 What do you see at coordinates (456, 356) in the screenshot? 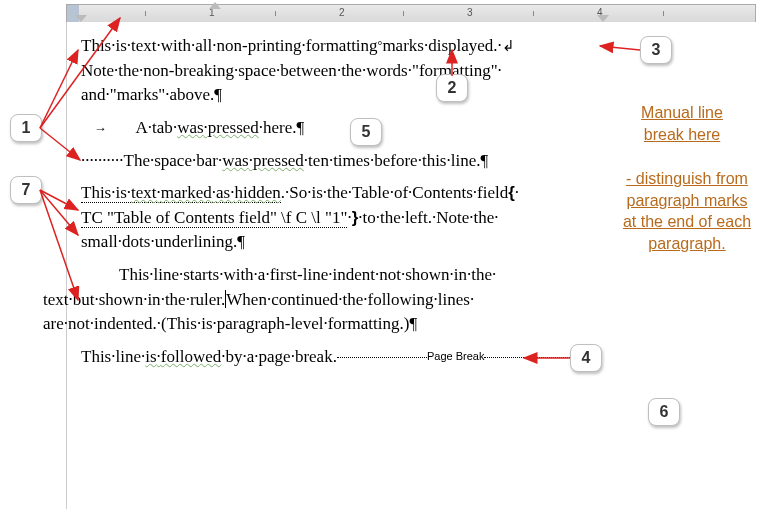
I see `page-break-label: Page Break` at bounding box center [456, 356].